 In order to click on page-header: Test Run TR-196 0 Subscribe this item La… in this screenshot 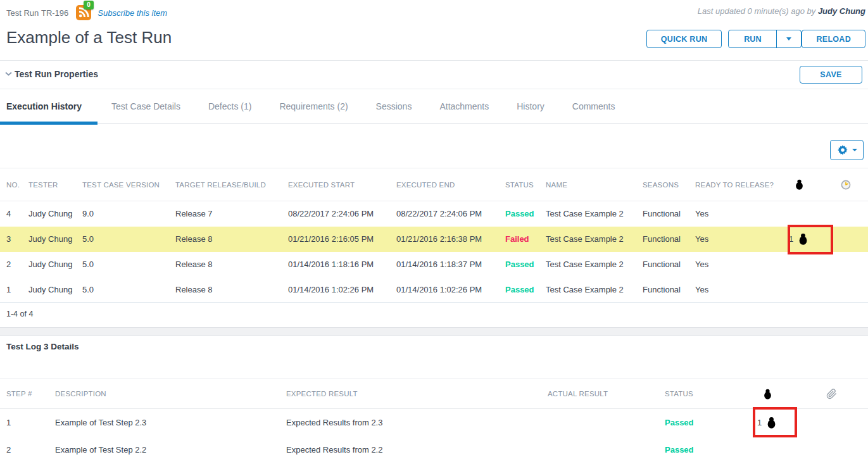, I will do `click(434, 30)`.